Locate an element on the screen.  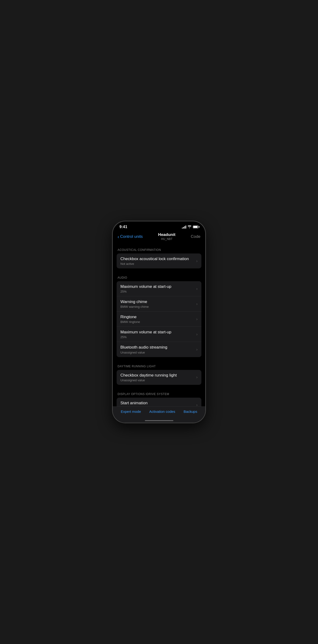
list-item-content: Start animation M variant 1 is located at coordinates (157, 404).